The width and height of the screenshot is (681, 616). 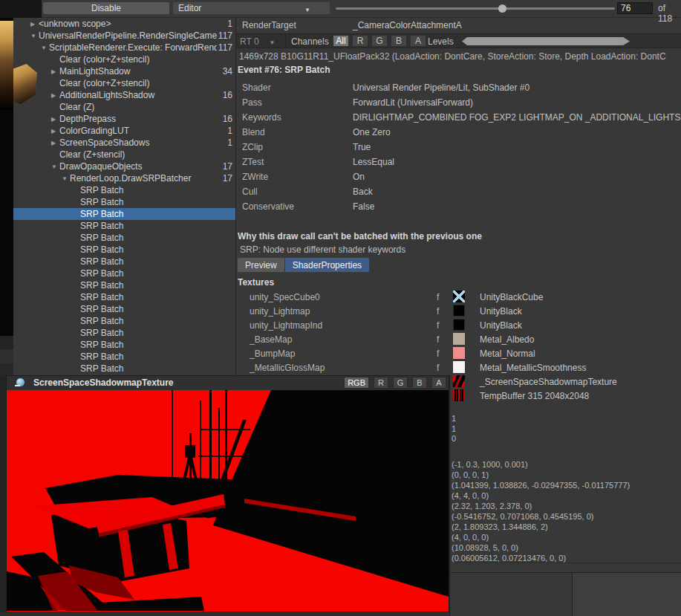 What do you see at coordinates (125, 143) in the screenshot?
I see `tree-item: ▶ ScreenSpaceShadows 1` at bounding box center [125, 143].